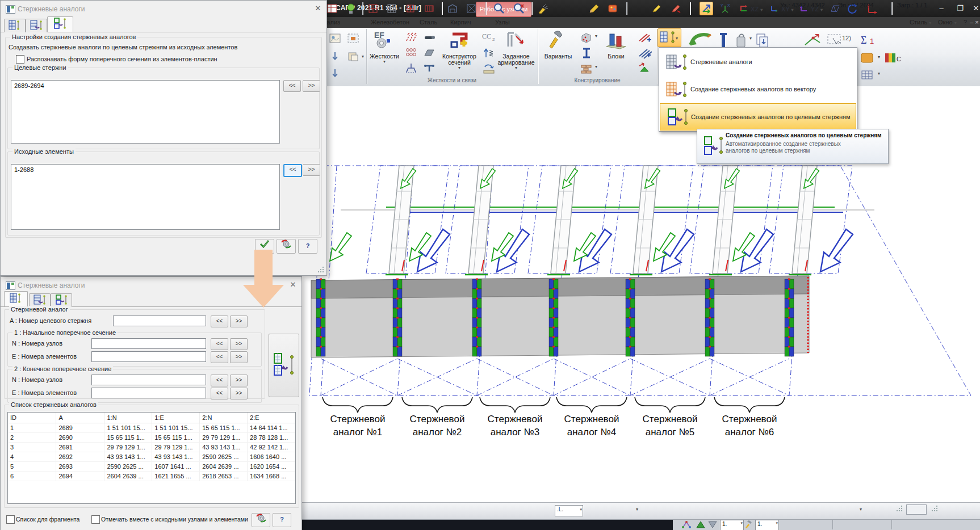  I want to click on n2-next-button: >>, so click(238, 380).